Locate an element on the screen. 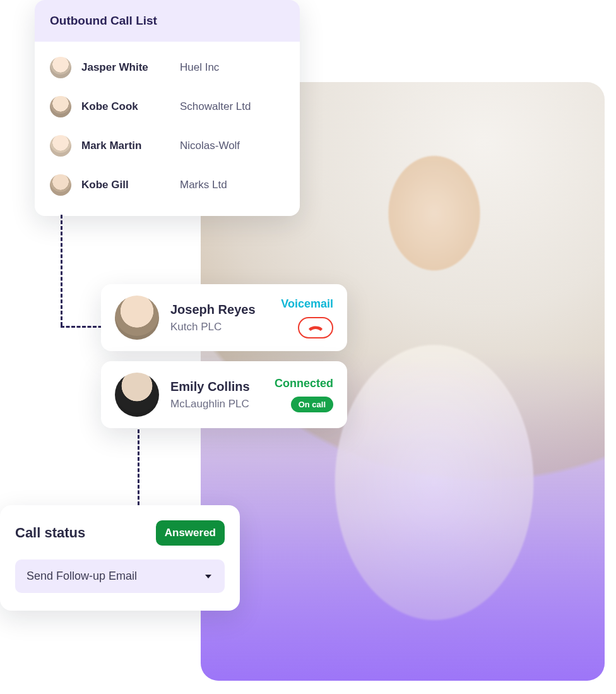 This screenshot has width=616, height=694. contact-name: Emily Collins is located at coordinates (217, 386).